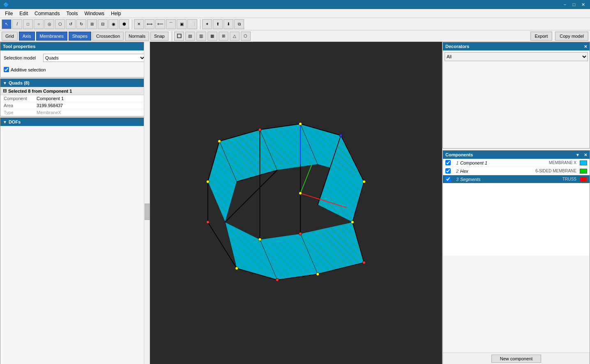 The height and width of the screenshot is (364, 590). I want to click on axis-button: Axis, so click(27, 36).